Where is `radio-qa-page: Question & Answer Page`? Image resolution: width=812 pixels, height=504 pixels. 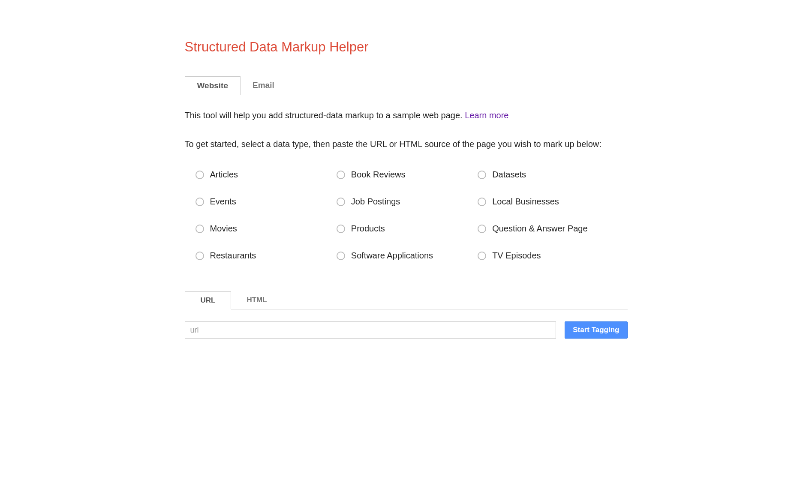 radio-qa-page: Question & Answer Page is located at coordinates (544, 229).